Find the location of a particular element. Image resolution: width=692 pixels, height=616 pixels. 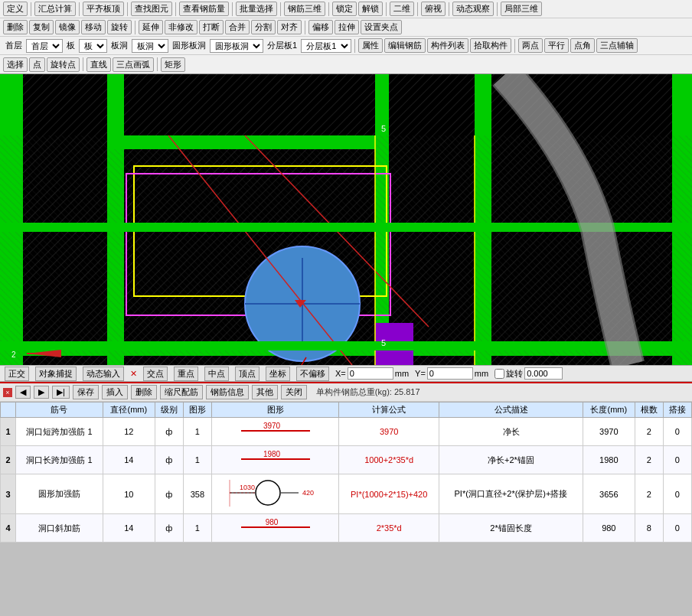

no-offset-btn: 不偏移 is located at coordinates (312, 373).